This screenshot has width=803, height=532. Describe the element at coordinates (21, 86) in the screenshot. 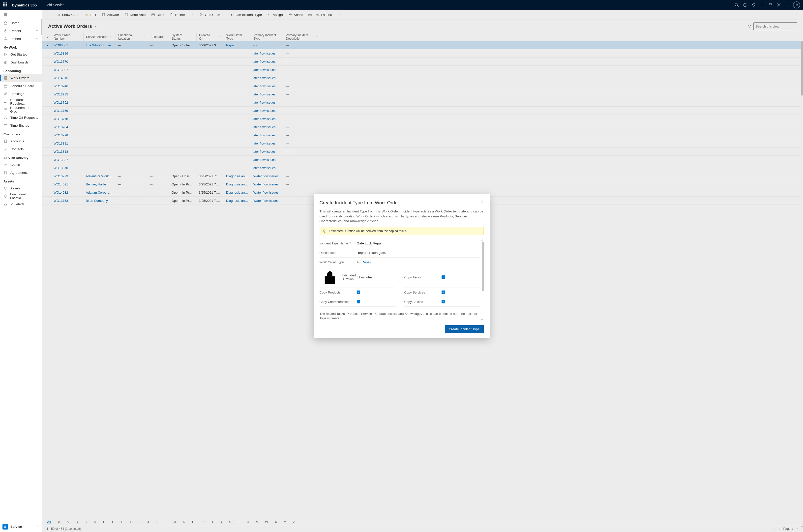

I see `nav-schedule-board: Schedule Board` at that location.